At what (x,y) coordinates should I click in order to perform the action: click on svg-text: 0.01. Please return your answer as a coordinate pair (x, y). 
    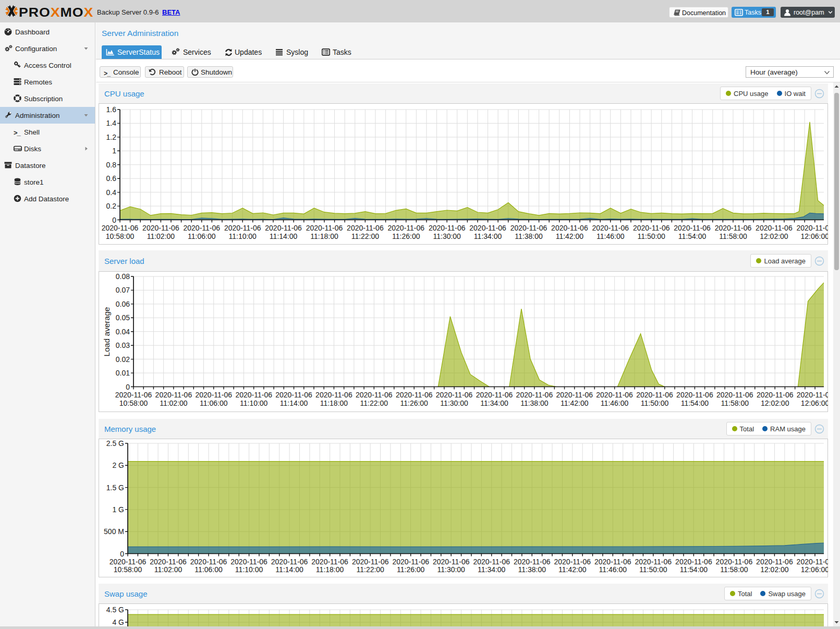
    Looking at the image, I should click on (123, 373).